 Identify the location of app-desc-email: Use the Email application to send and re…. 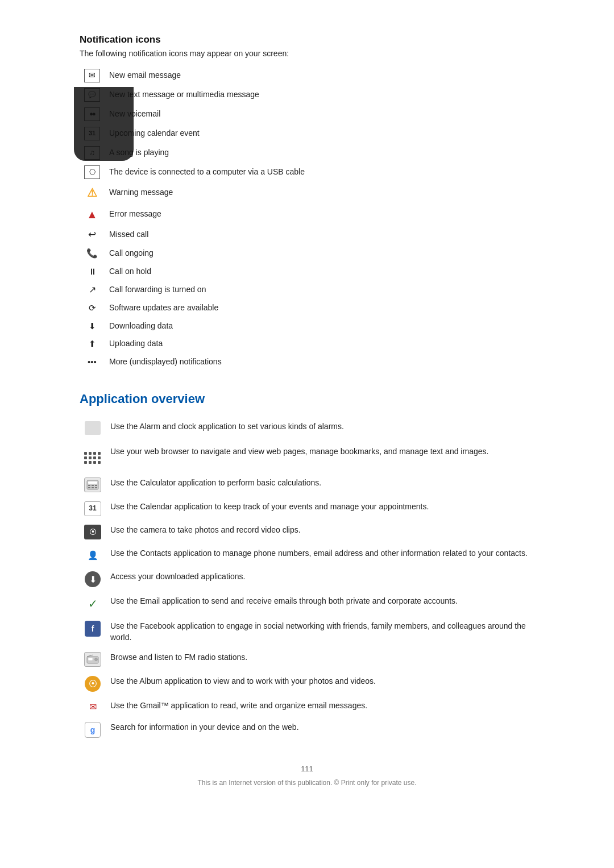
(320, 604).